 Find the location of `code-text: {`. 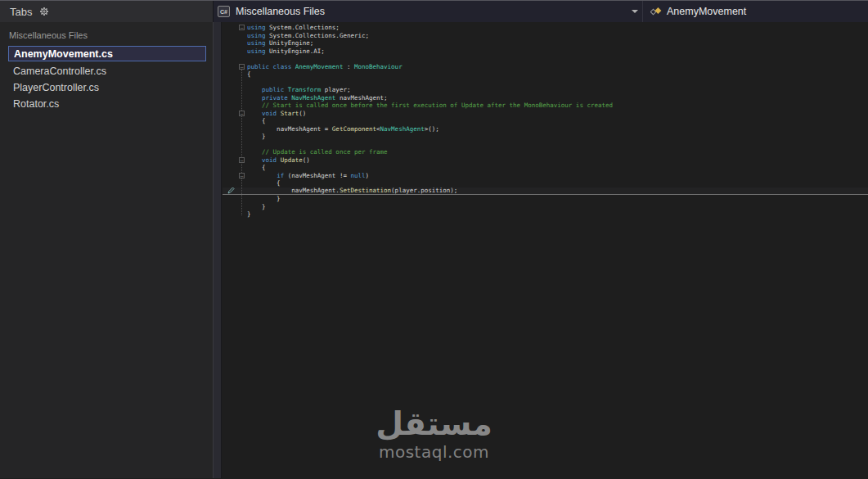

code-text: { is located at coordinates (249, 75).